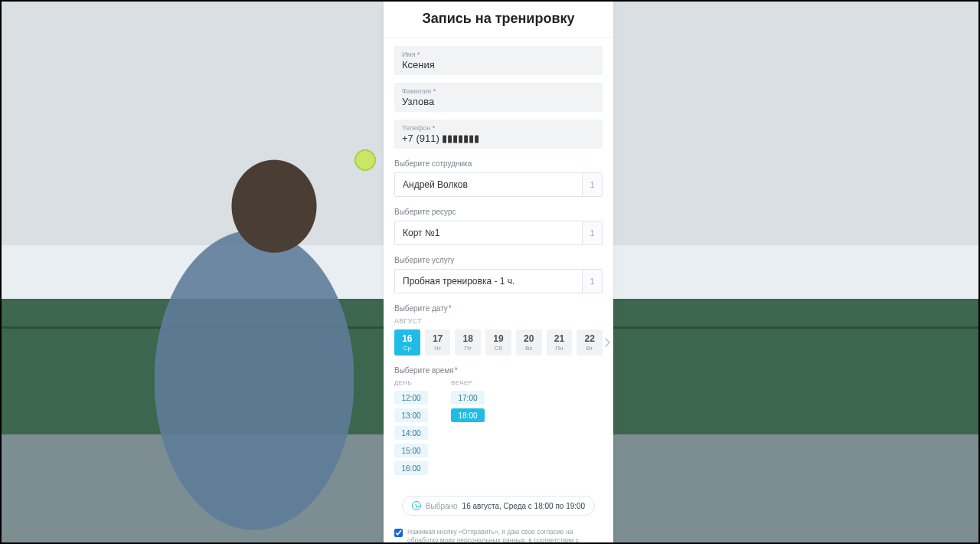 The image size is (980, 544). Describe the element at coordinates (498, 342) in the screenshot. I see `date-cell: 19Сб` at that location.